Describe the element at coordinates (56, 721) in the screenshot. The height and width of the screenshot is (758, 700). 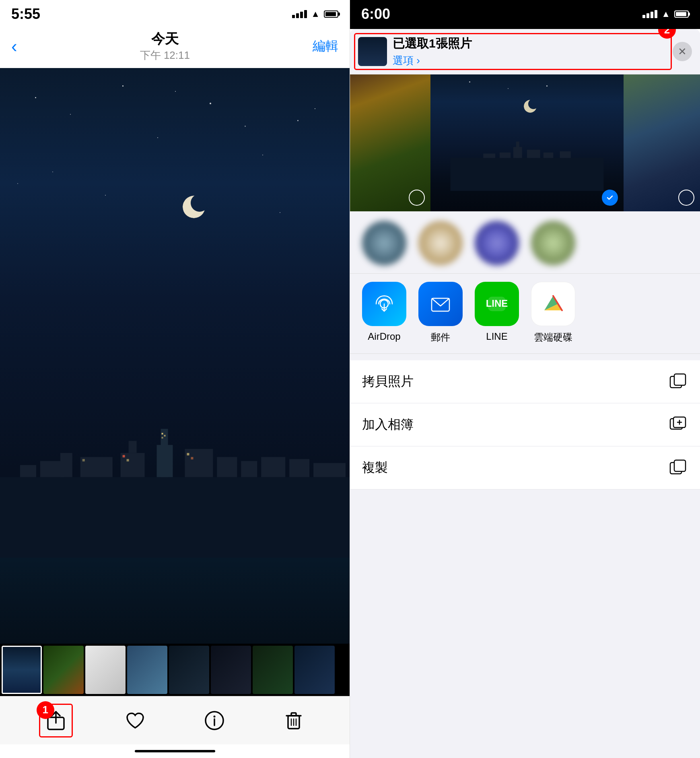
I see `share-button-container: 1` at that location.